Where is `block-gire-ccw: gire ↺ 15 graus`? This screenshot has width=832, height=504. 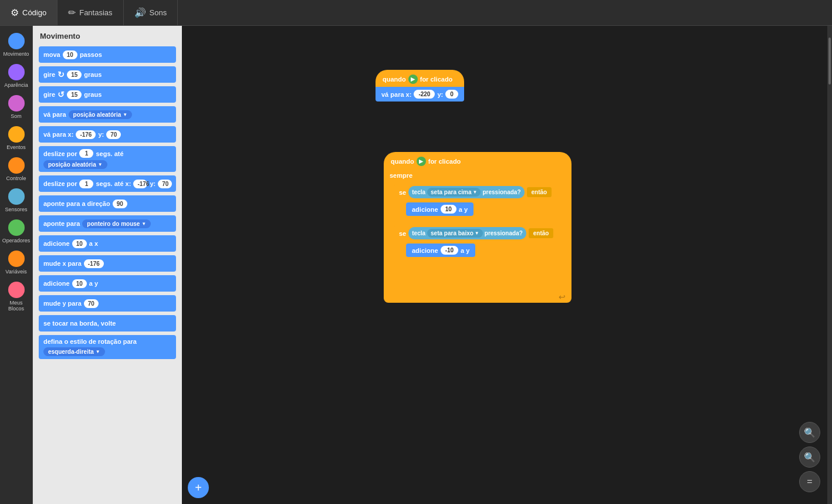
block-gire-ccw: gire ↺ 15 graus is located at coordinates (107, 94).